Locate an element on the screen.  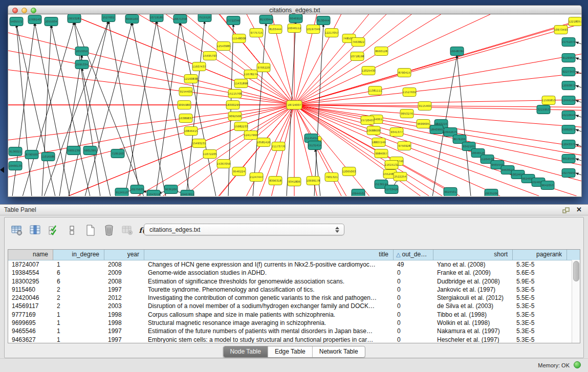
column-header-name: name is located at coordinates (31, 255).